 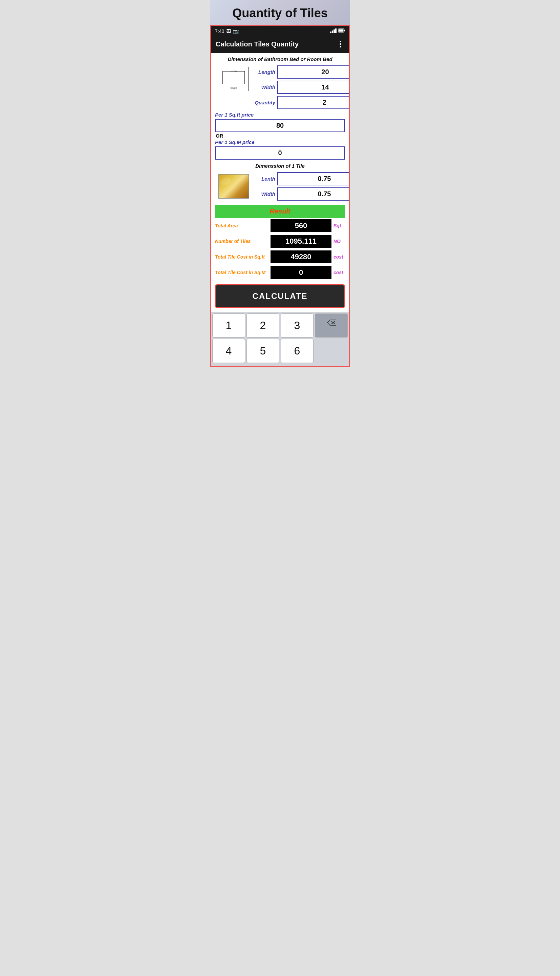 I want to click on cost-sqm-unit: cost, so click(x=338, y=272).